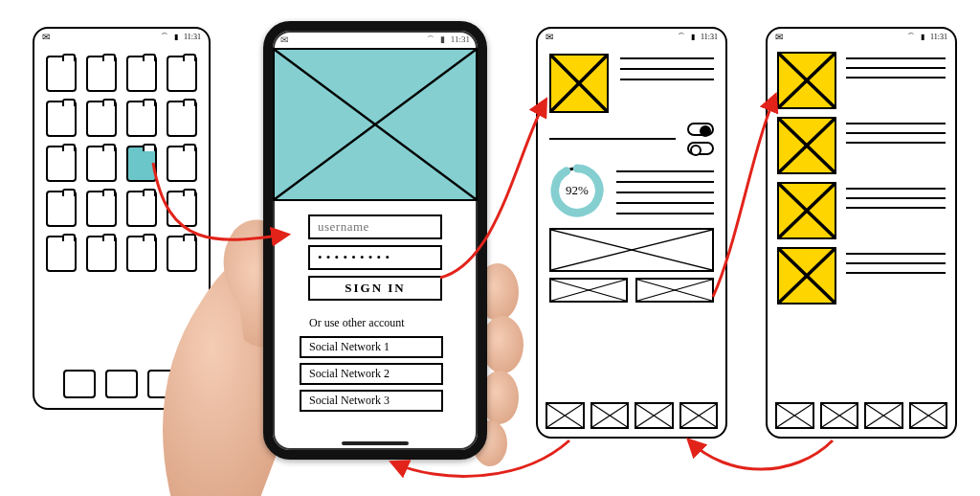  Describe the element at coordinates (861, 174) in the screenshot. I see `list` at that location.